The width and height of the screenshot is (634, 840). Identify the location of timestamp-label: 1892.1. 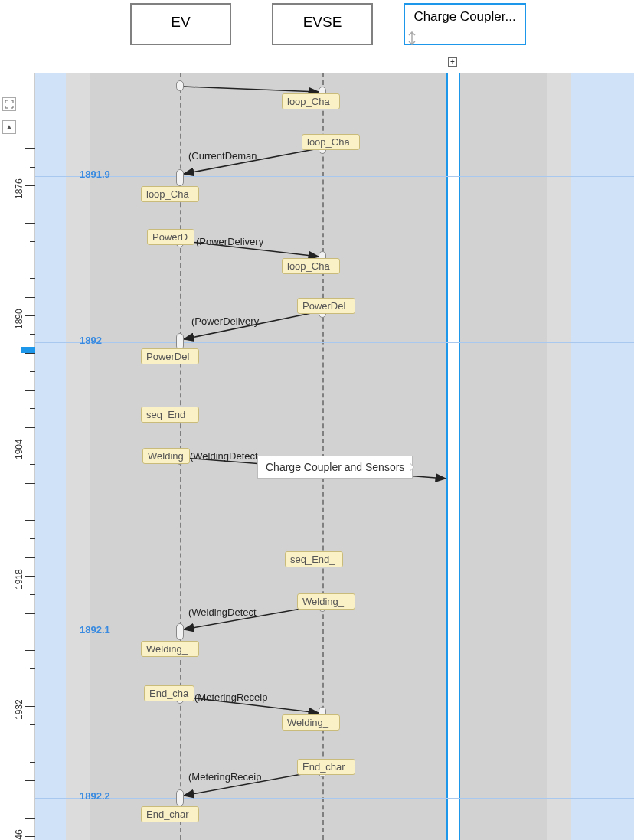
(95, 629).